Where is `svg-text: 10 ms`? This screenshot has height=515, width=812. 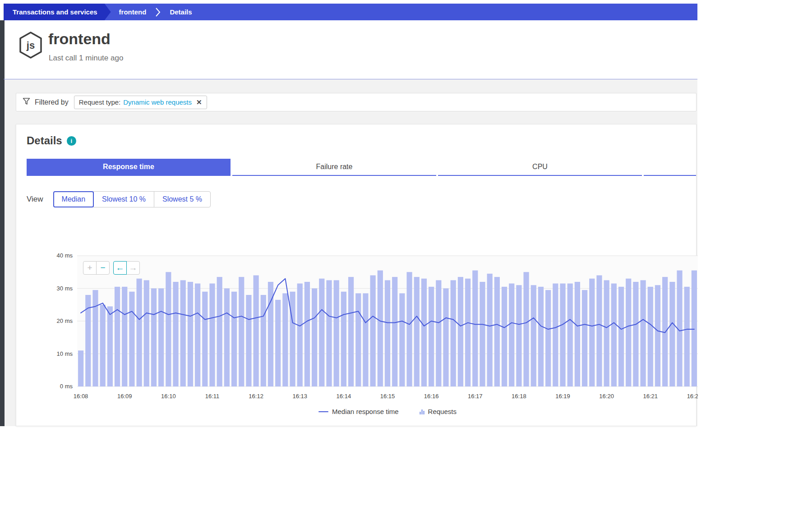 svg-text: 10 ms is located at coordinates (65, 354).